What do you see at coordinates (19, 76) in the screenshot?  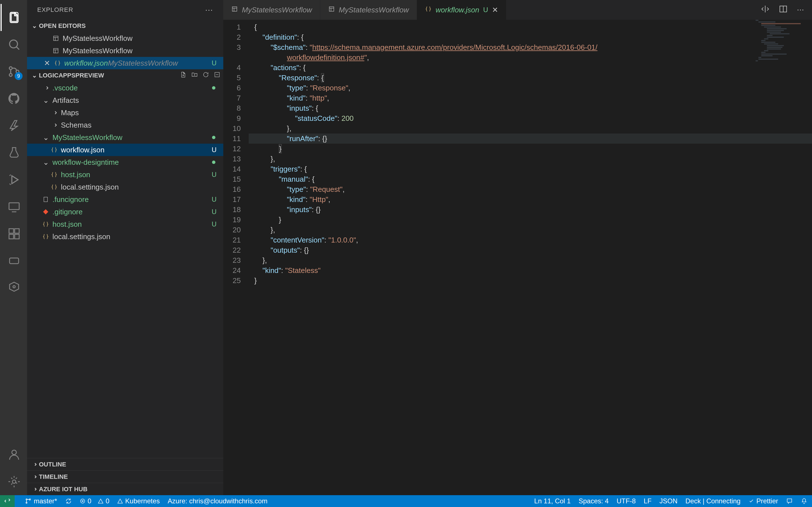 I see `scm-badge: 9` at bounding box center [19, 76].